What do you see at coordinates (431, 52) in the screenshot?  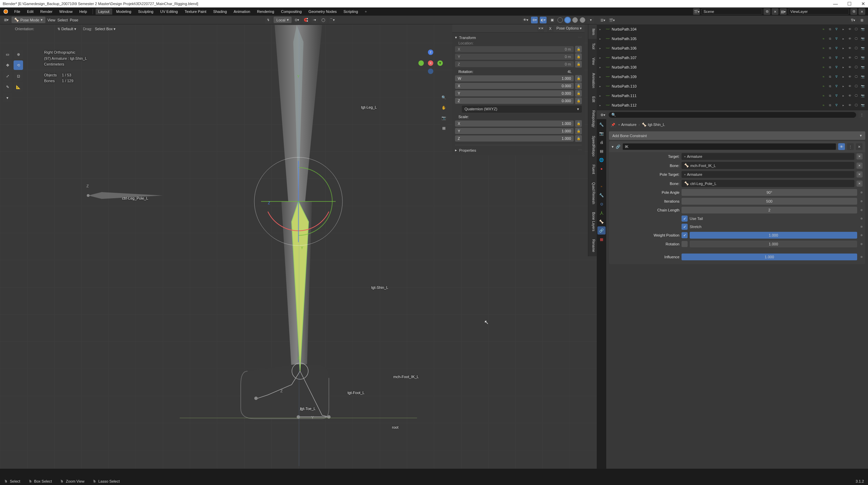 I see `axis-z-icon: Z` at bounding box center [431, 52].